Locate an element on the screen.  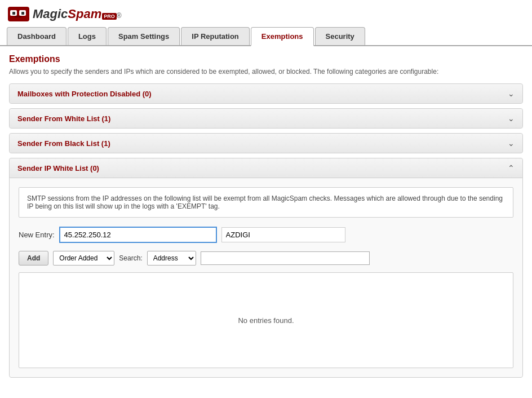
logo-icon is located at coordinates (19, 14).